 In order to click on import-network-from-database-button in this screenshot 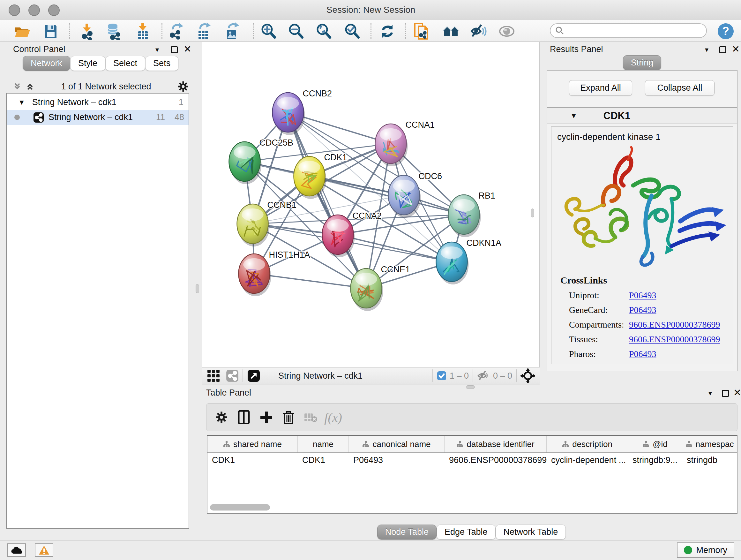, I will do `click(113, 32)`.